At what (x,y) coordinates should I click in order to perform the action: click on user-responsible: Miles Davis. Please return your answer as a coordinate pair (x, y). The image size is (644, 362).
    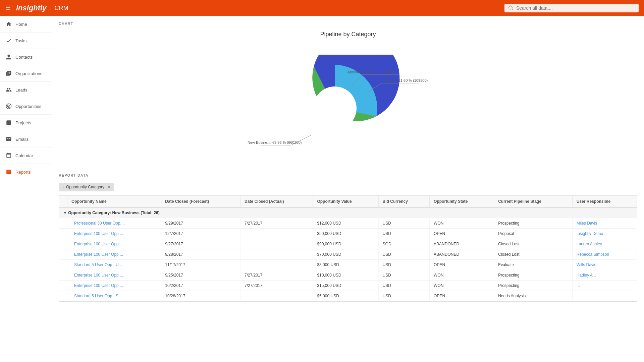
    Looking at the image, I should click on (604, 223).